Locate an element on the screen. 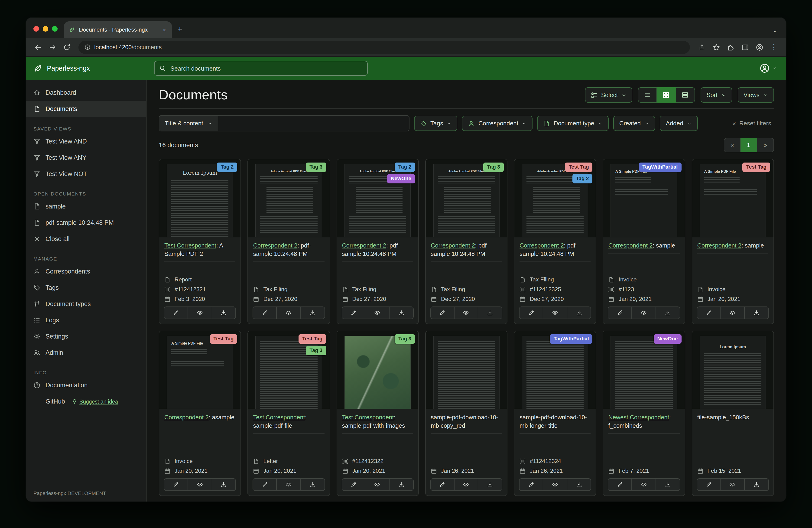 Image resolution: width=812 pixels, height=528 pixels. tag-badge: TagWithPartial is located at coordinates (571, 339).